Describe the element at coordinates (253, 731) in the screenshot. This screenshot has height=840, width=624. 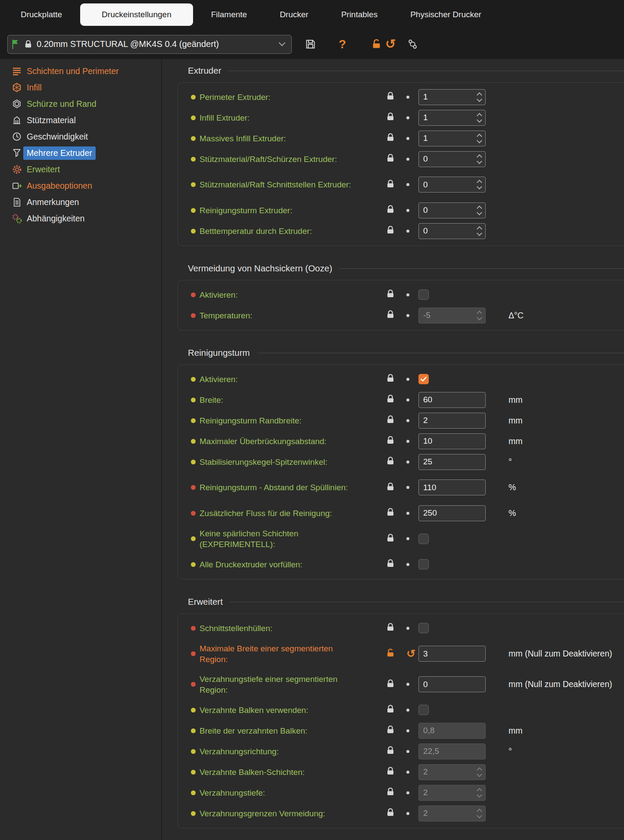
I see `setting-label: Breite der verzahnten Balken:` at that location.